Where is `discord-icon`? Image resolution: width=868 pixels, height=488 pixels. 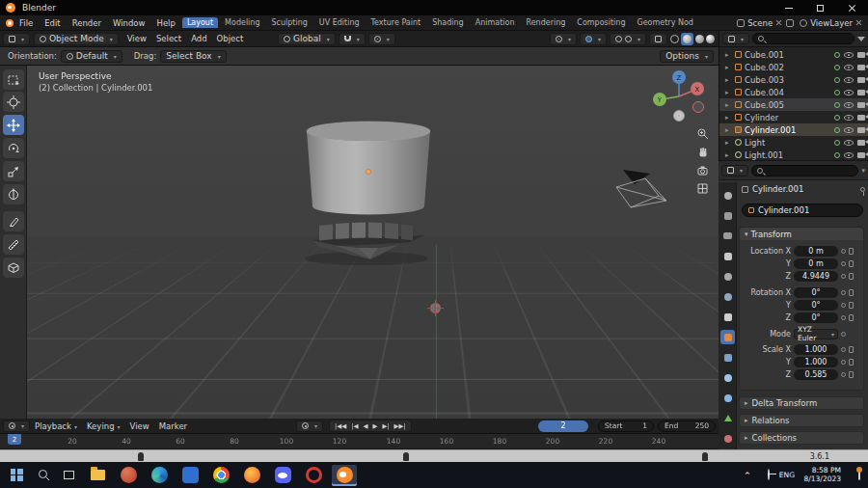
discord-icon is located at coordinates (283, 475).